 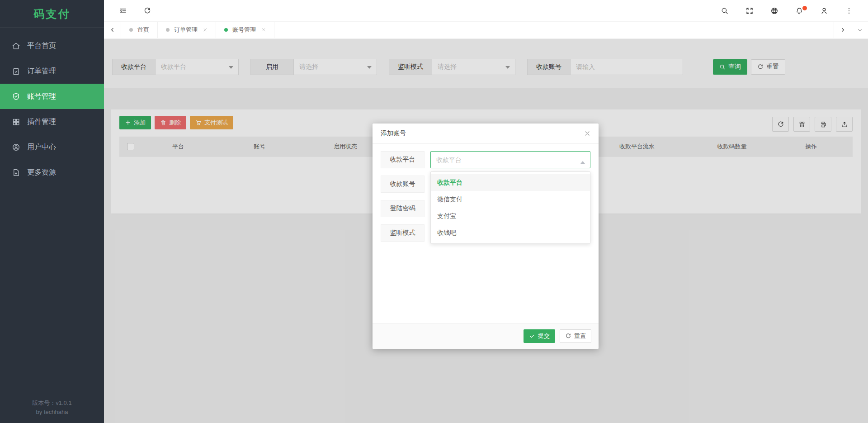 What do you see at coordinates (486, 336) in the screenshot?
I see `modal-footer: 提交 重置` at bounding box center [486, 336].